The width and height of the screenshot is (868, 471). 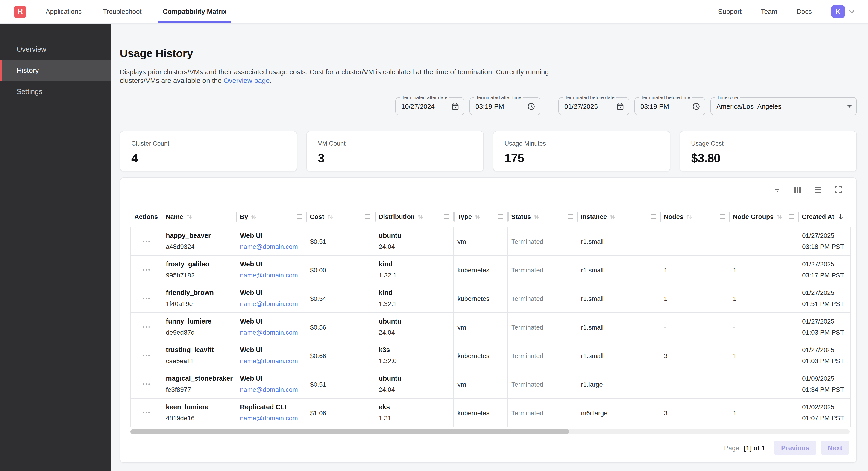 I want to click on terminated-before-date-field: Terminated before date 01/27/2025, so click(x=594, y=106).